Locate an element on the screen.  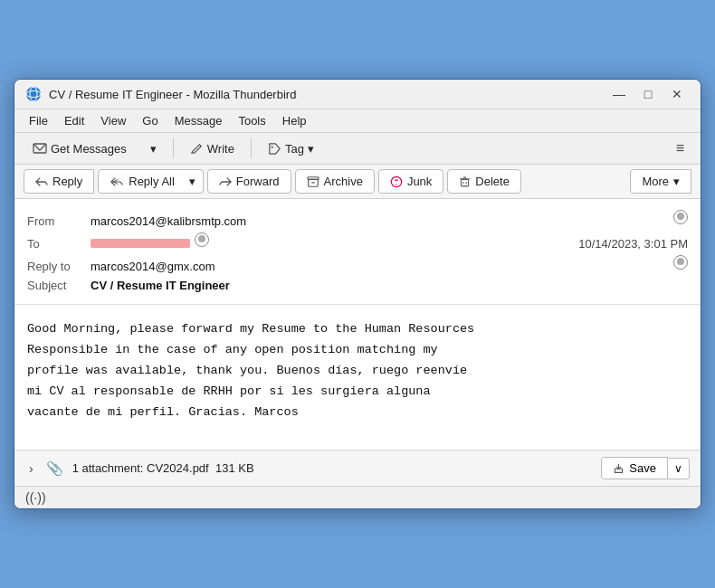
archive-button: Archive is located at coordinates (335, 181).